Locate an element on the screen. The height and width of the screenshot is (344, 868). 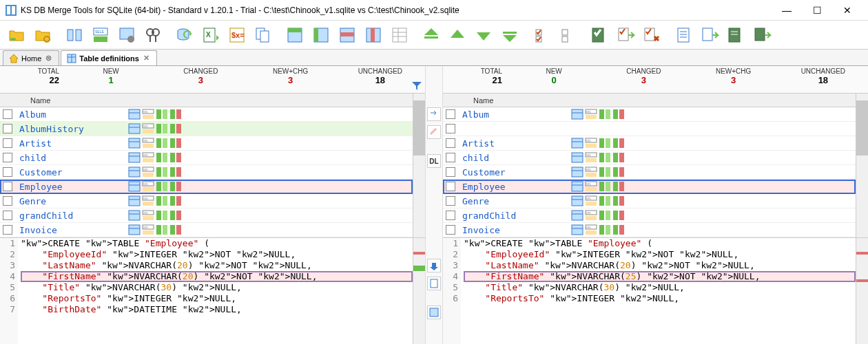
mid-doc-button is located at coordinates (434, 283).